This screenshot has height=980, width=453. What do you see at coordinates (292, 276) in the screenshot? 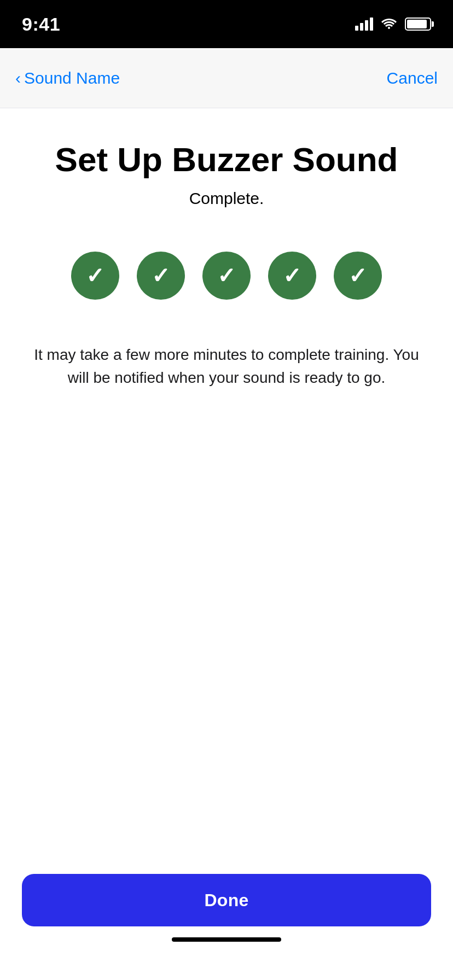
I see `check-mark-4: ✓` at bounding box center [292, 276].